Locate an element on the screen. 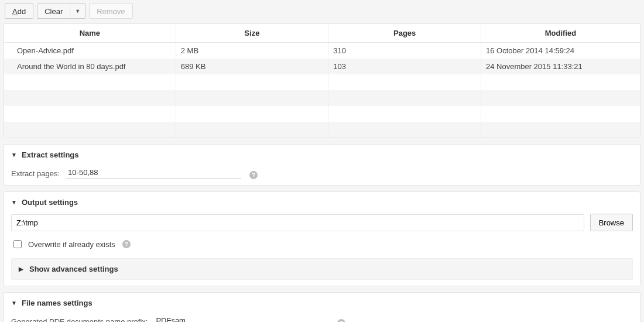 The image size is (644, 322). clear-button: Clear is located at coordinates (54, 11).